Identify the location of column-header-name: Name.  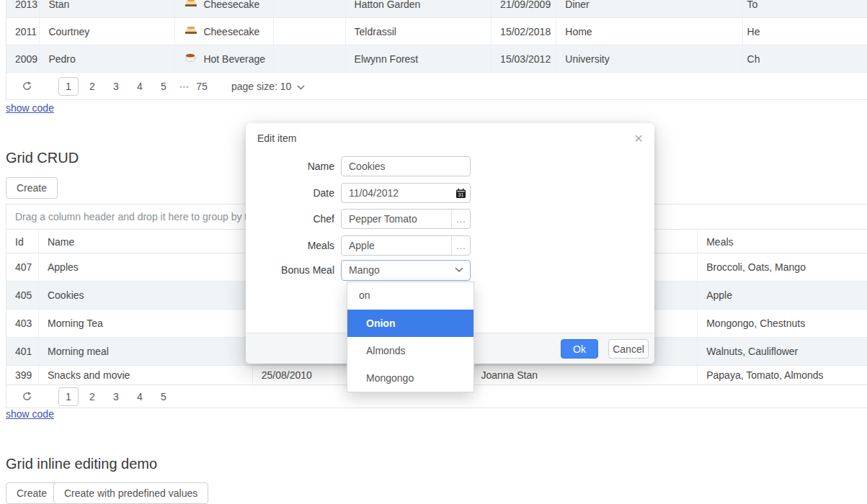
(146, 242).